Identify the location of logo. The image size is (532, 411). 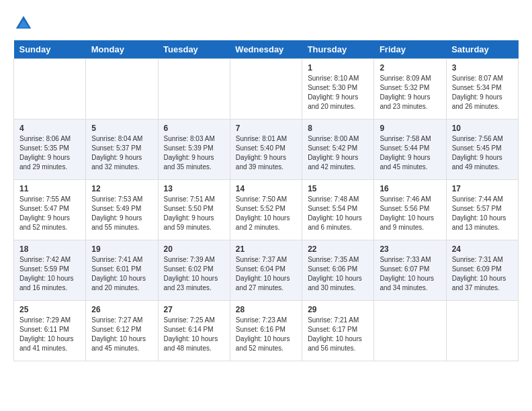
(25, 24).